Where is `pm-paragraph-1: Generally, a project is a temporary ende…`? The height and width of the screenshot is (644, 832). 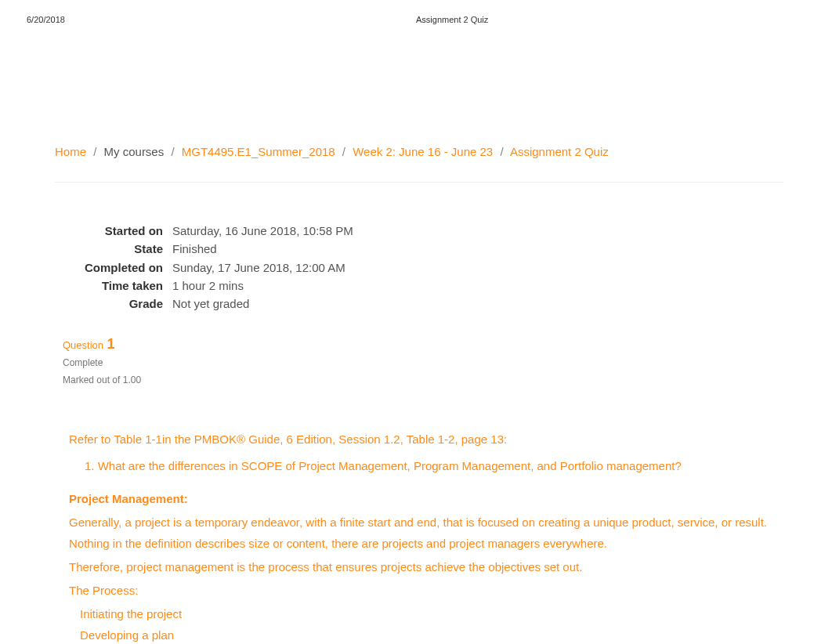
pm-paragraph-1: Generally, a project is a temporary ende… is located at coordinates (421, 534).